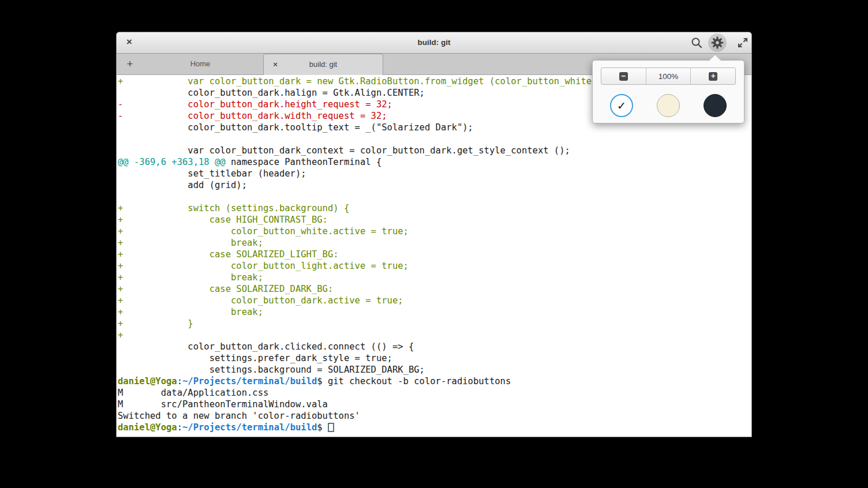 This screenshot has width=868, height=488. Describe the element at coordinates (304, 162) in the screenshot. I see `terminal-text: namespace PantheonTerminal {` at that location.